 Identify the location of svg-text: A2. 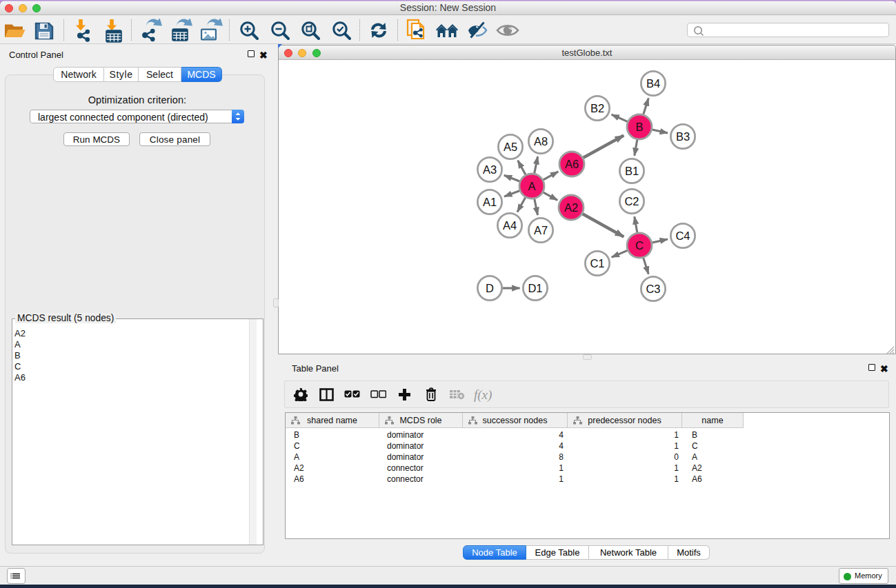
(571, 207).